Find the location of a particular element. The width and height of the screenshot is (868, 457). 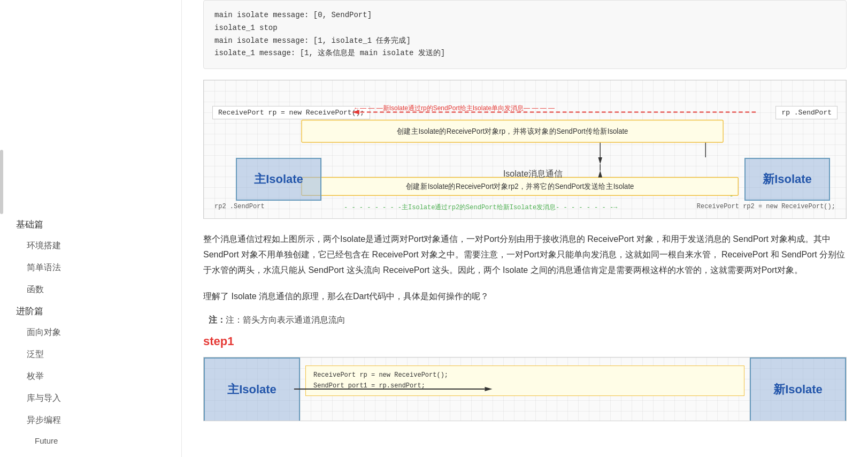

code-line-4: isolate_1 message: [1, 这条信息是 main isolat… is located at coordinates (525, 54).